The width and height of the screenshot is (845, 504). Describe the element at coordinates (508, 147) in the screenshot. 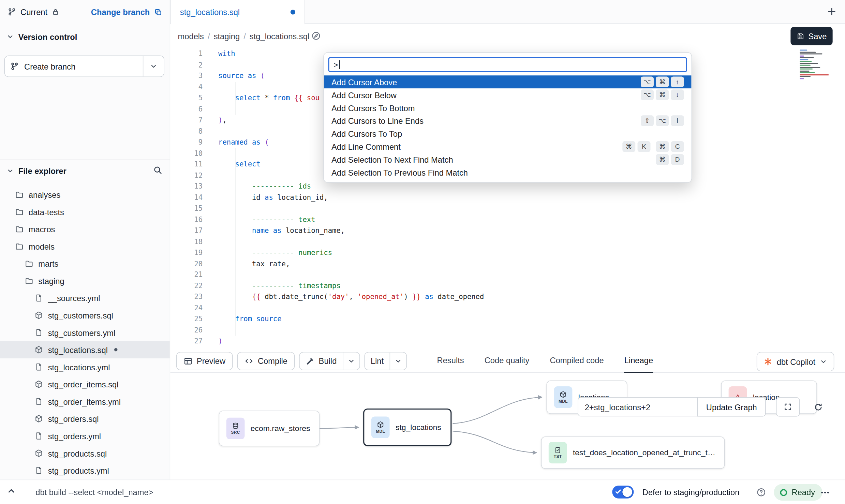

I see `command-item: Add Line Comment⌘K⌘C` at that location.